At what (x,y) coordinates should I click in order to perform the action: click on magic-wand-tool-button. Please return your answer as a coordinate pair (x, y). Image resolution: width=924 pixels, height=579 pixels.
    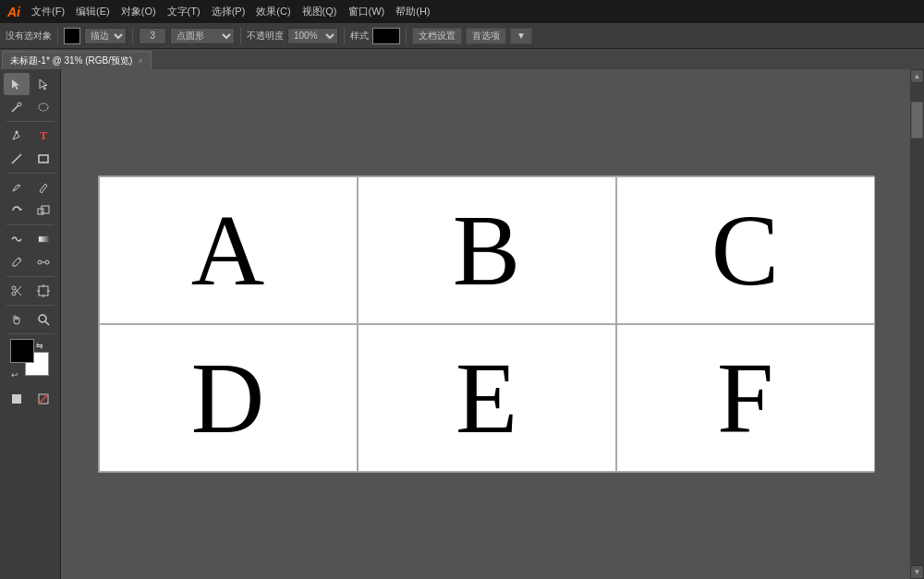
    Looking at the image, I should click on (17, 107).